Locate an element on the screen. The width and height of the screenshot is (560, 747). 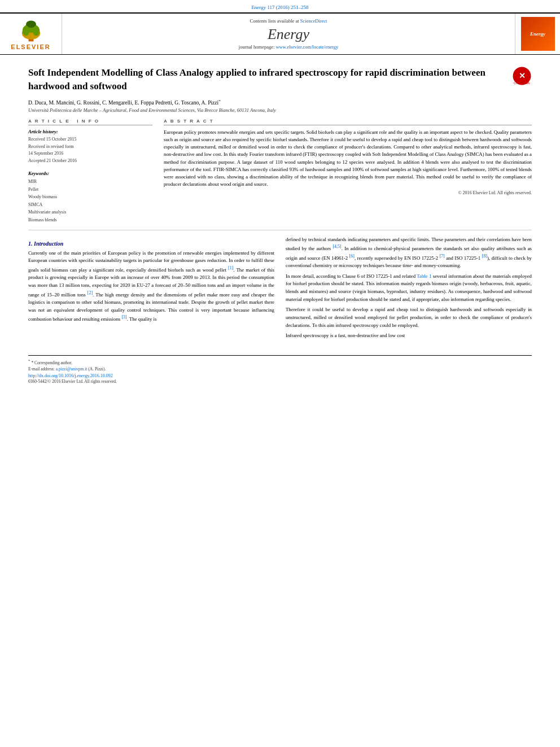
citation-text: Energy 117 (2016) 251–258 is located at coordinates (280, 7).